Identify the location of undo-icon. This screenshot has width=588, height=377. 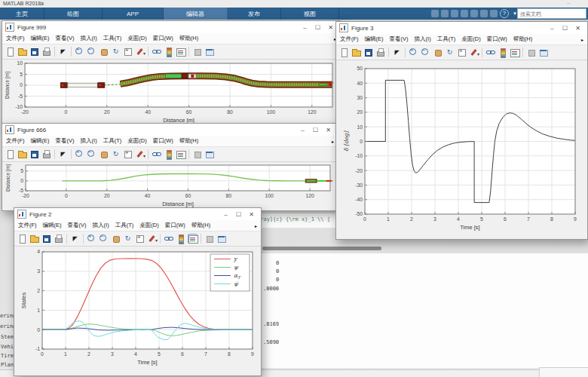
(474, 14).